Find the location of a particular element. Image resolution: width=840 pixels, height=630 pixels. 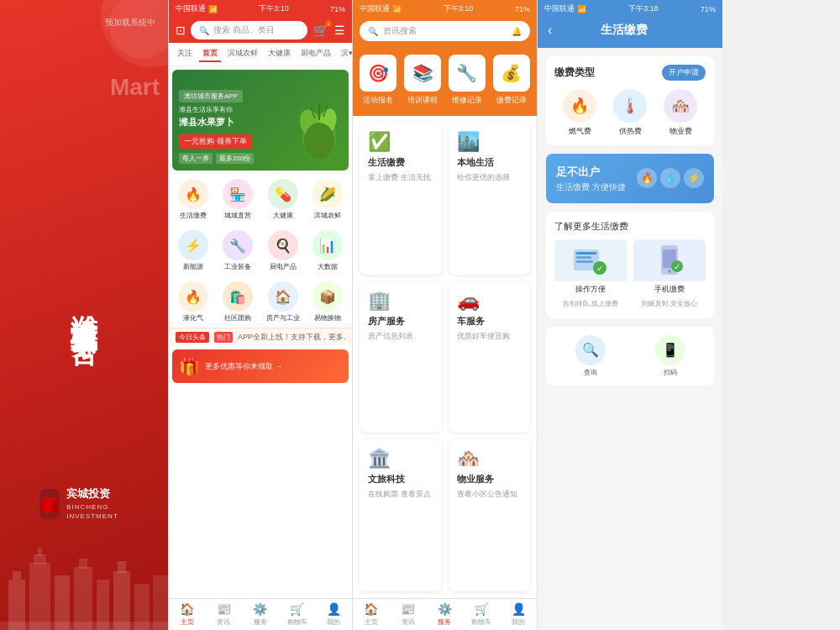

icon-item-energy: ⚡ 新能源 is located at coordinates (193, 250).